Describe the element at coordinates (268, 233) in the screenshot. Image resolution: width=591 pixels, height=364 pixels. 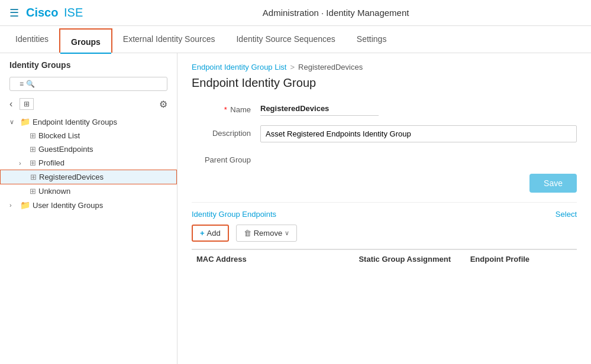
I see `remove-label: Remove` at that location.